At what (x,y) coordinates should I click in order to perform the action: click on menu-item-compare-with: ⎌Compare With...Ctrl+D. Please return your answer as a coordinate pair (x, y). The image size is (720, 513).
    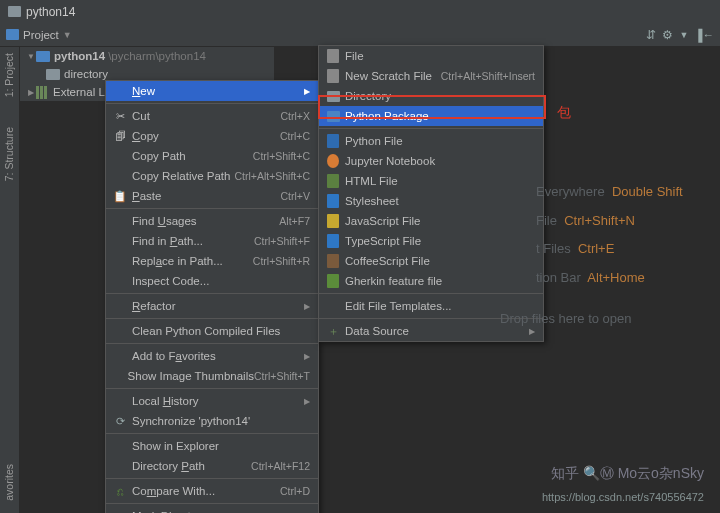
    Looking at the image, I should click on (212, 491).